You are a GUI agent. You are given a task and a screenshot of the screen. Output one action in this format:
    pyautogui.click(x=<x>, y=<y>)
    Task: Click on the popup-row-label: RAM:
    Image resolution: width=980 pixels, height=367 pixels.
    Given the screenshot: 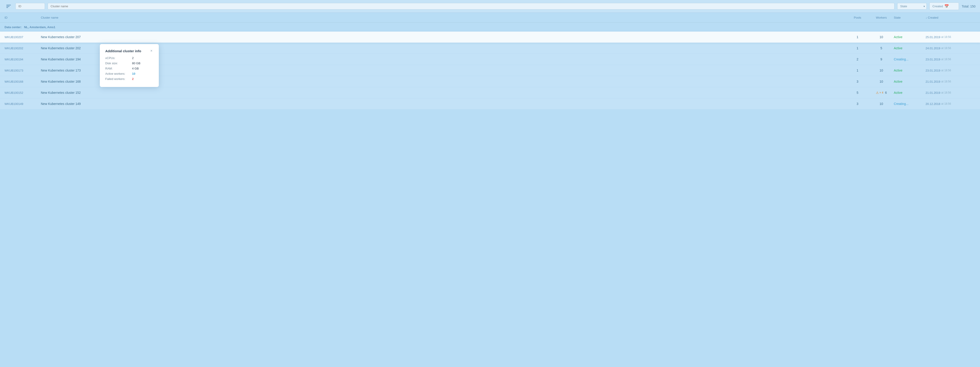 What is the action you would take?
    pyautogui.click(x=118, y=69)
    